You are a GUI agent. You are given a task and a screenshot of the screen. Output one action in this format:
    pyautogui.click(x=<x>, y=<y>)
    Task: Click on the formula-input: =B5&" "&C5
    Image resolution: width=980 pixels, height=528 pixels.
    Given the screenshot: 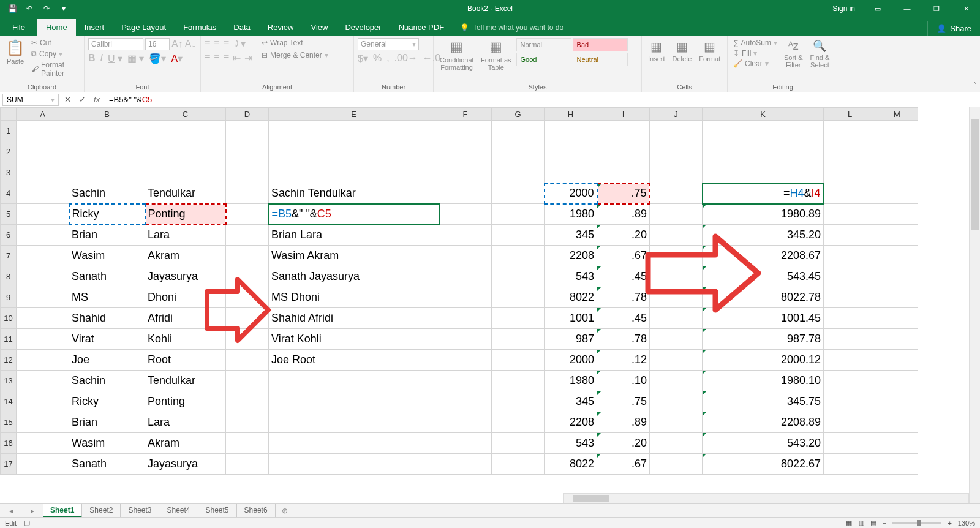 What is the action you would take?
    pyautogui.click(x=542, y=99)
    